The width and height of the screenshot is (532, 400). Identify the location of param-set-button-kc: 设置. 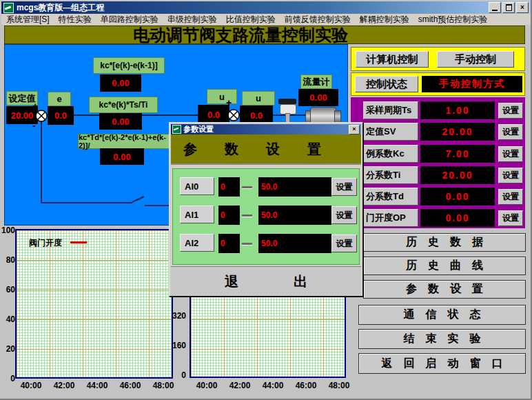
(511, 154).